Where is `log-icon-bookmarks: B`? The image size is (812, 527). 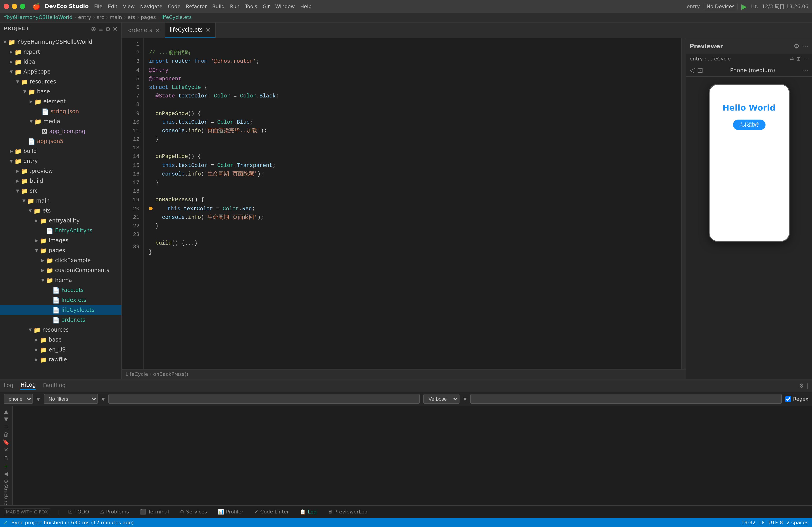 log-icon-bookmarks: B is located at coordinates (6, 458).